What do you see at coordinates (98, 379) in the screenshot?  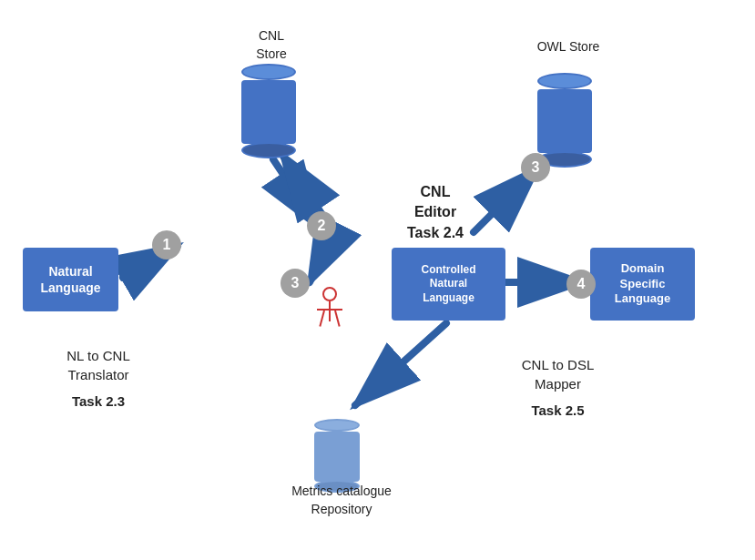 I see `nl-to-cnl-label: NL to CNL Translator Task 2.3` at bounding box center [98, 379].